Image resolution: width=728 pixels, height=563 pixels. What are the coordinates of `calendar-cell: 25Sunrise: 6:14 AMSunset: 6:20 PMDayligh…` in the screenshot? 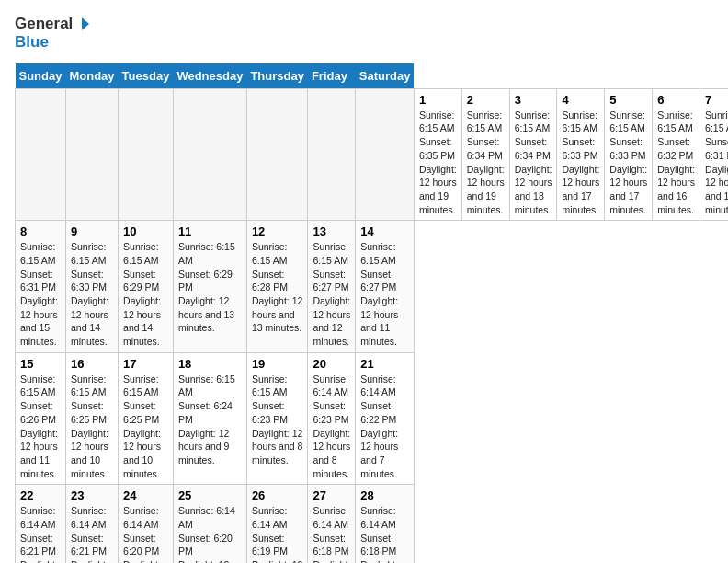 It's located at (210, 524).